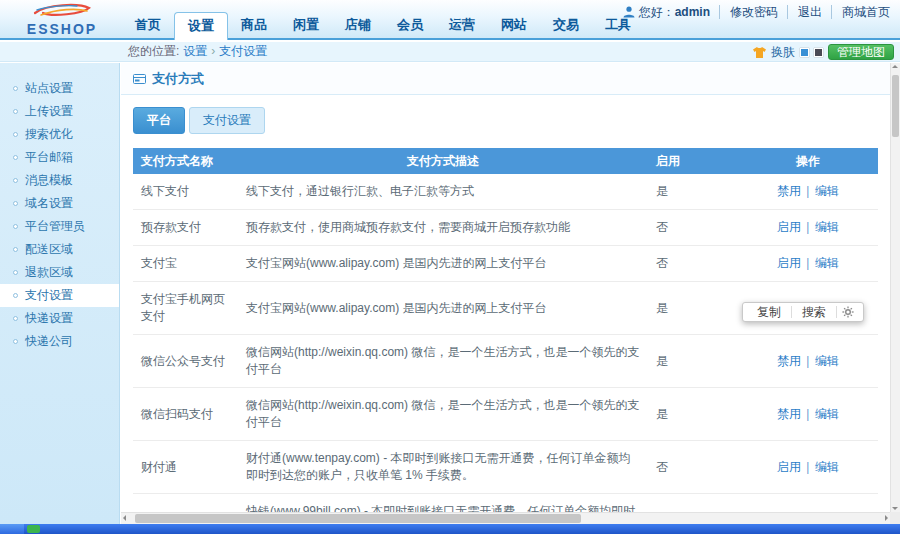 The image size is (900, 534). Describe the element at coordinates (49, 88) in the screenshot. I see `sidebar-item-label: 站点设置` at that location.